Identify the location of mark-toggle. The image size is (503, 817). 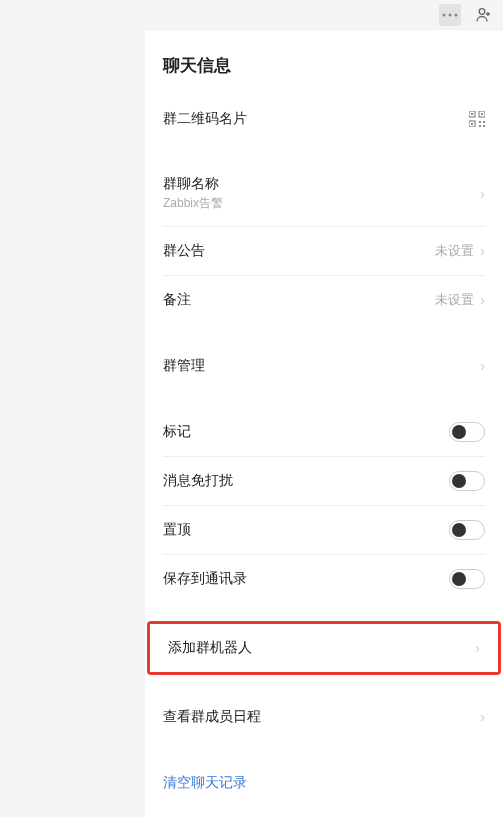
(467, 432).